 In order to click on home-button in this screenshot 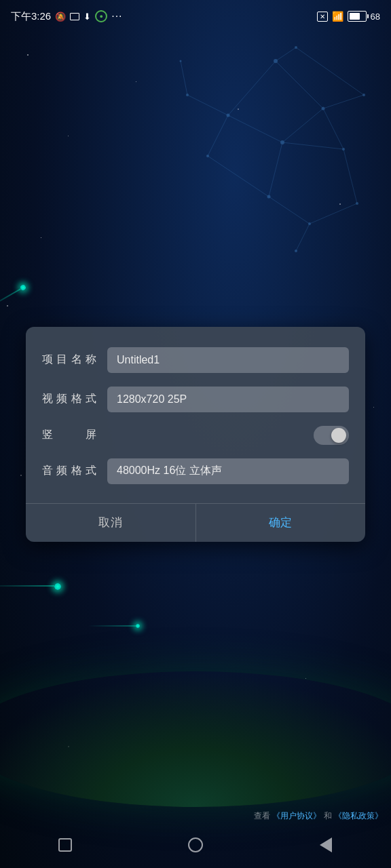, I will do `click(196, 845)`.